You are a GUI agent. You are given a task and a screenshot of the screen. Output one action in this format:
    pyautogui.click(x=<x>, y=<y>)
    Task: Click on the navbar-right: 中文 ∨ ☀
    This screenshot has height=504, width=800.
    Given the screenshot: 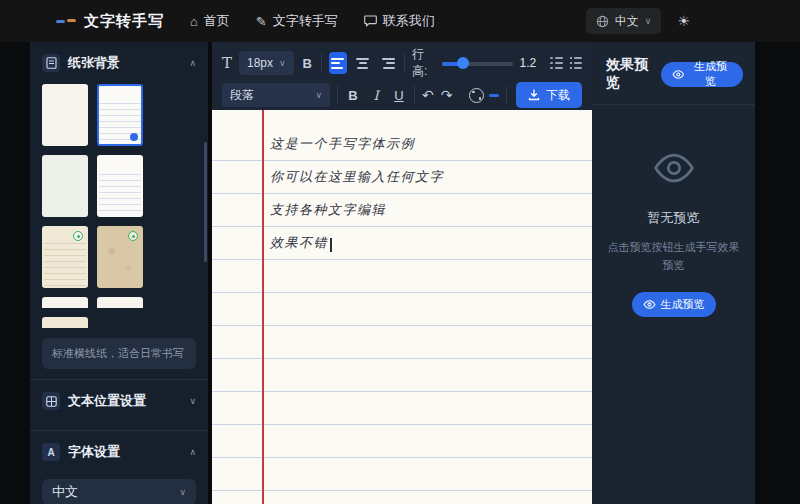 What is the action you would take?
    pyautogui.click(x=638, y=21)
    